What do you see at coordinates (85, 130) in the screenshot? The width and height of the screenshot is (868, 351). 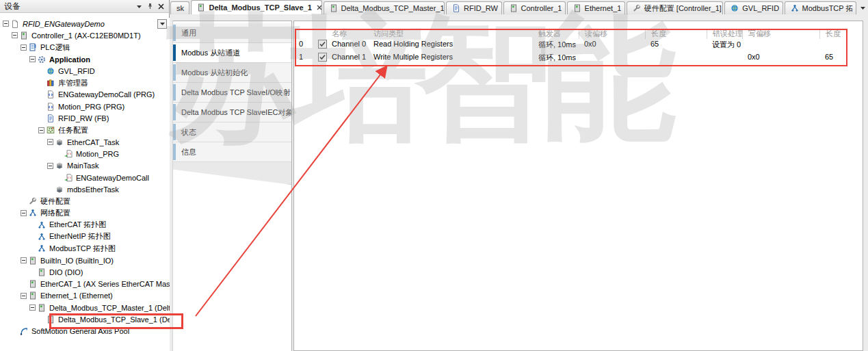 I see `tree-item-: 任务配置` at bounding box center [85, 130].